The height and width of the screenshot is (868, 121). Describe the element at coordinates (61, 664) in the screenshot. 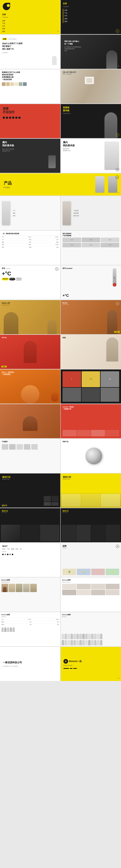

I see `slide-row-20: 一家优质科技公司 A quality tech company B Bonono…` at that location.